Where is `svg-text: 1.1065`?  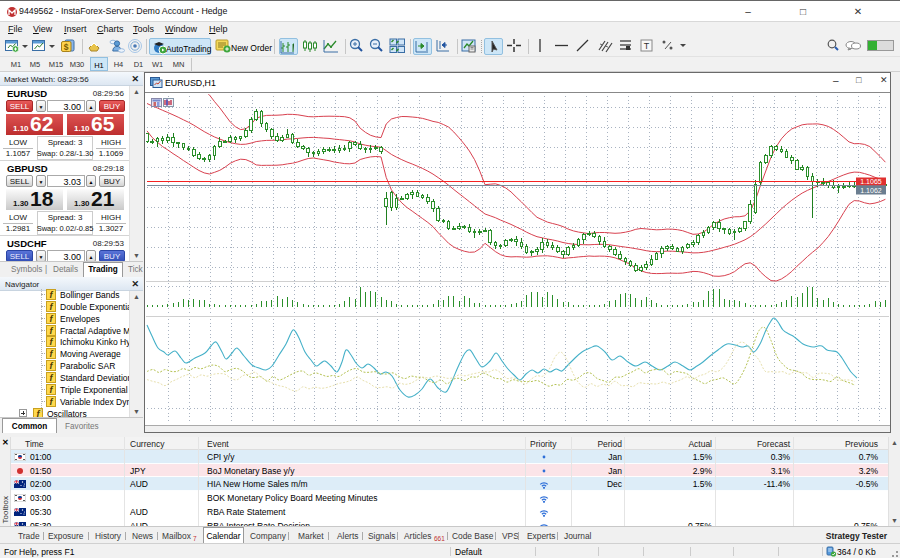 svg-text: 1.1065 is located at coordinates (871, 182).